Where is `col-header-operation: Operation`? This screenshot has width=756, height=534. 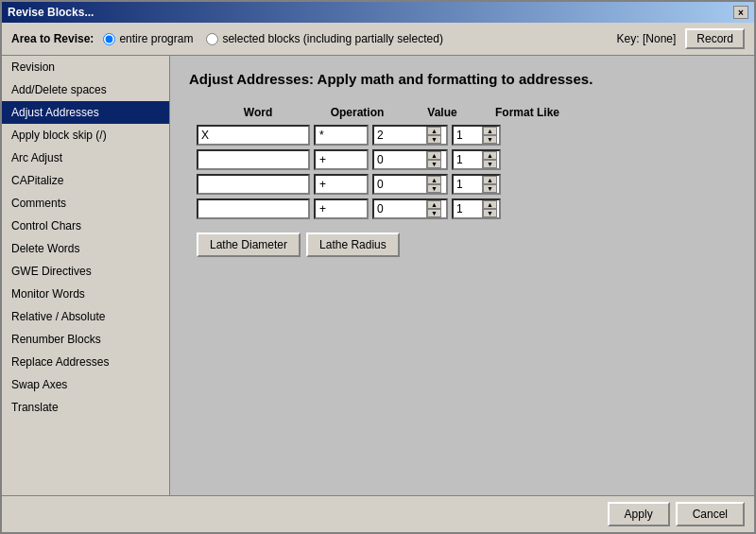 col-header-operation: Operation is located at coordinates (357, 112).